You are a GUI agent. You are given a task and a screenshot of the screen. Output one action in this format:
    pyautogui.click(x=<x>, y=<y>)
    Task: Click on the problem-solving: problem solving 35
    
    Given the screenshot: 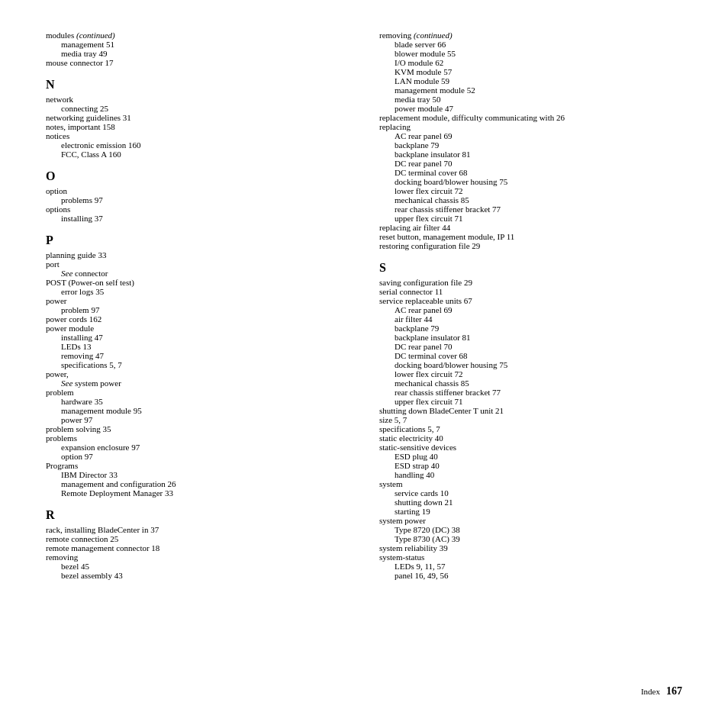 What is the action you would take?
    pyautogui.click(x=197, y=429)
    